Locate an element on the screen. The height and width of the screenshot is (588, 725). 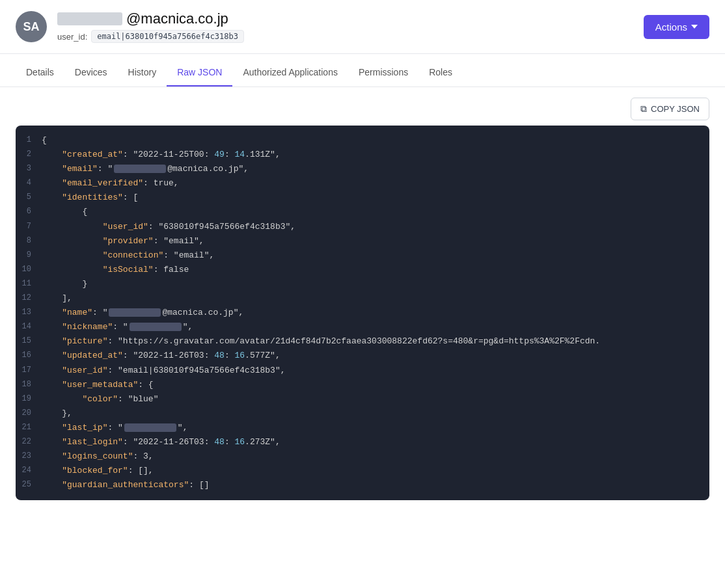
line-number: 22 is located at coordinates (29, 442).